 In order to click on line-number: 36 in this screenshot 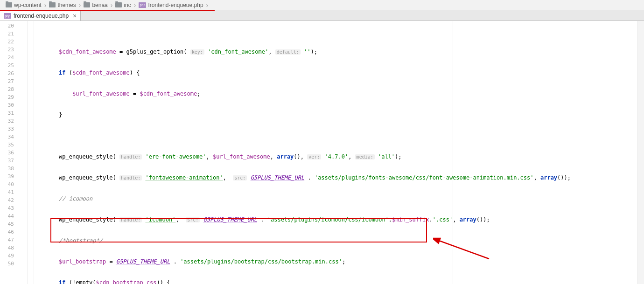, I will do `click(10, 153)`.